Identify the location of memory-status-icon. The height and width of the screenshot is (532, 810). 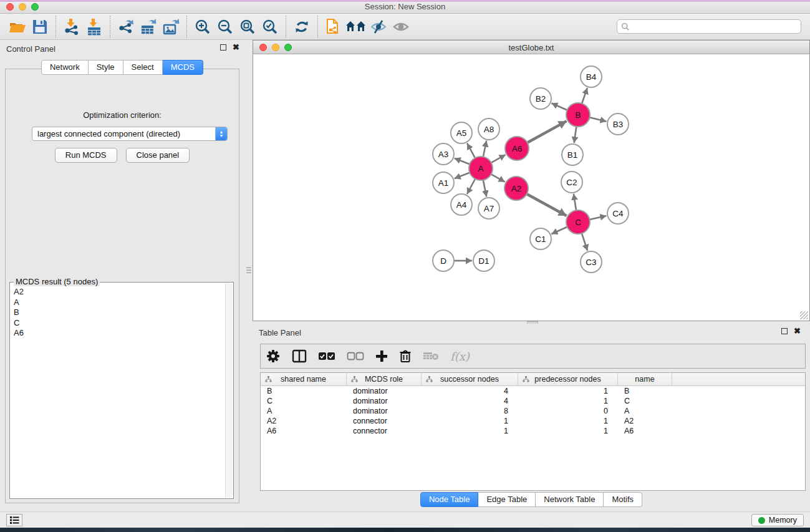
(762, 520).